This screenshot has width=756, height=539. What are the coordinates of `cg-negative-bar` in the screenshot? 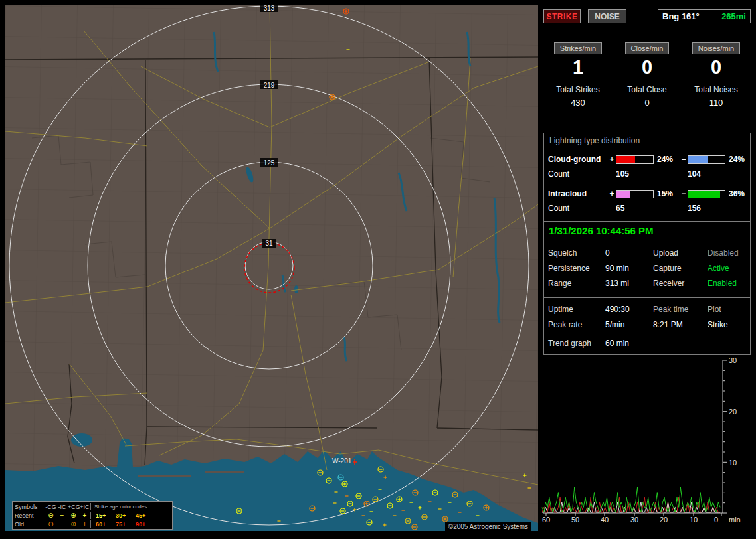 It's located at (707, 159).